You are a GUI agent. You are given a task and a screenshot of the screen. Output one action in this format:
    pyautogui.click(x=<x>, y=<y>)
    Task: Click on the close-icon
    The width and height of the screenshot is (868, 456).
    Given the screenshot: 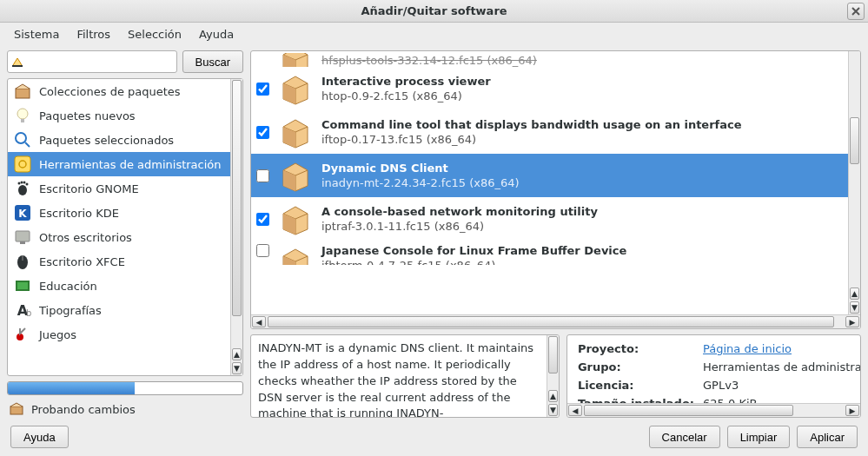 What is the action you would take?
    pyautogui.click(x=856, y=11)
    